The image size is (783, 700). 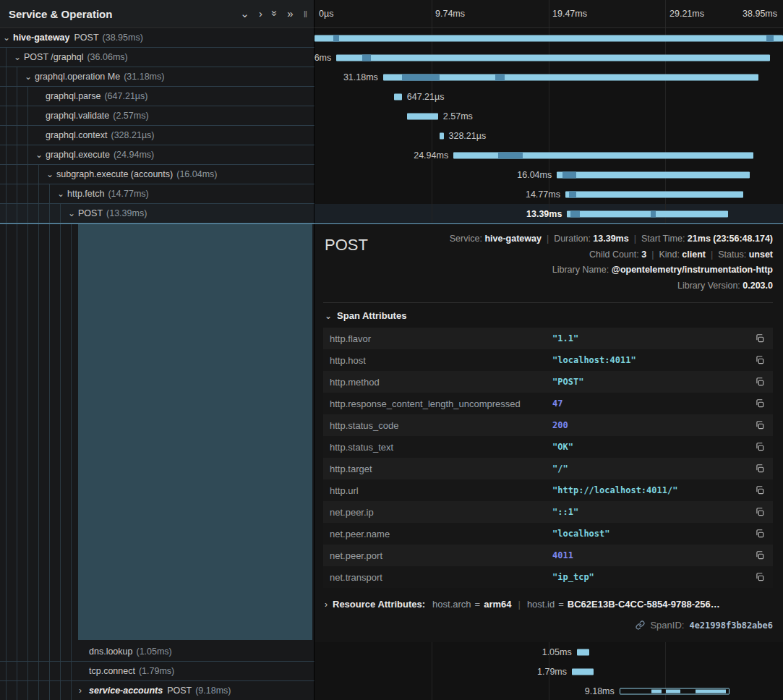 I want to click on bar-duration-label: 24.94ms, so click(x=431, y=155).